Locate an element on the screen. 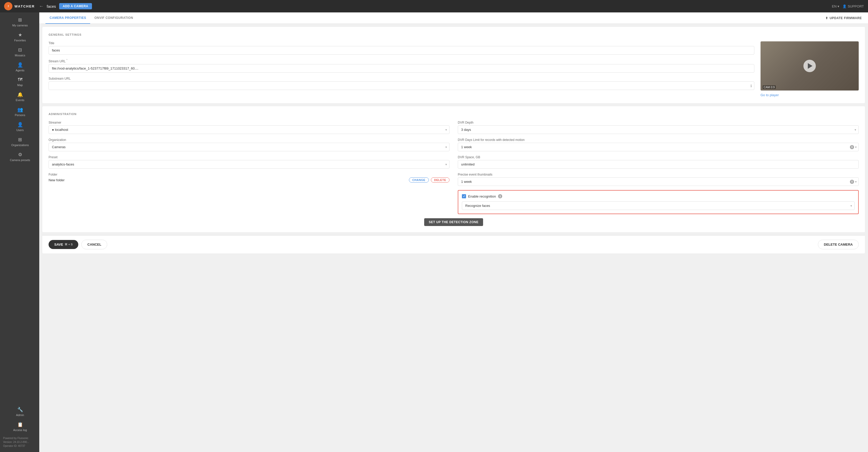 This screenshot has width=868, height=452. topnav-right: EN ▾ 👤 SUPPORT is located at coordinates (848, 6).